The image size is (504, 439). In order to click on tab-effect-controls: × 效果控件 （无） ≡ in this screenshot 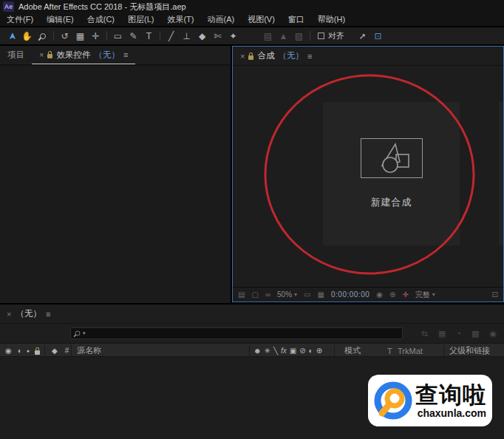, I will do `click(84, 55)`.